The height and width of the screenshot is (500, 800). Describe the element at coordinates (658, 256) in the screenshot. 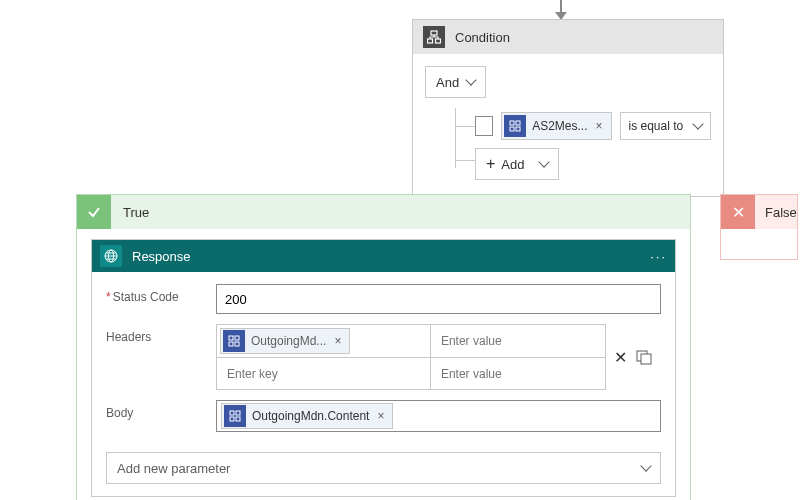

I see `more-menu-icon: ···` at that location.